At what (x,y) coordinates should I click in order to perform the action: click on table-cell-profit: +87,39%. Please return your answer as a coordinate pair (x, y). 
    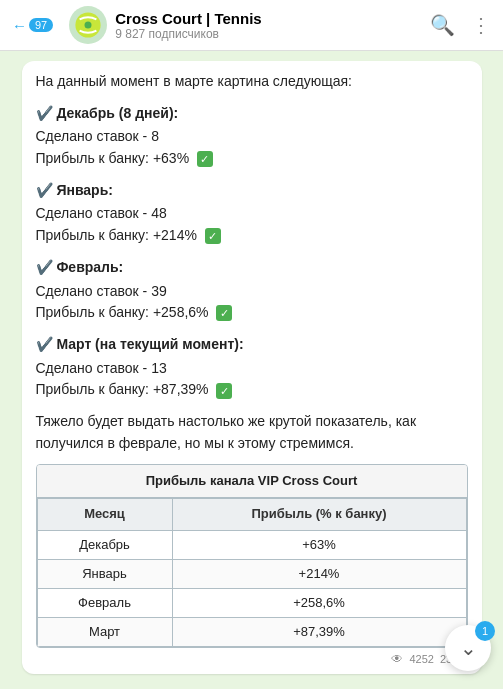
    Looking at the image, I should click on (319, 632).